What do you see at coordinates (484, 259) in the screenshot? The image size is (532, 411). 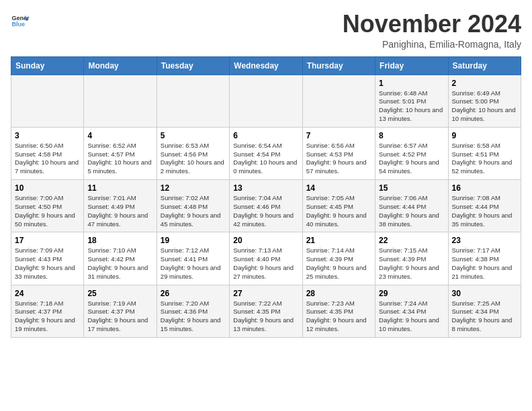 I see `day-cell: 23Sunrise: 7:17 AMSunset: 4:38 PMDayligh…` at bounding box center [484, 259].